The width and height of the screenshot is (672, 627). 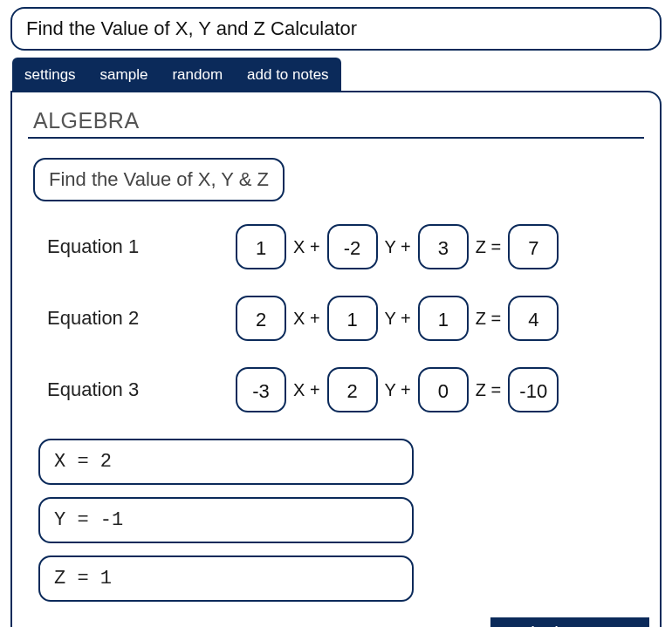 What do you see at coordinates (353, 247) in the screenshot?
I see `eq1-coef-y` at bounding box center [353, 247].